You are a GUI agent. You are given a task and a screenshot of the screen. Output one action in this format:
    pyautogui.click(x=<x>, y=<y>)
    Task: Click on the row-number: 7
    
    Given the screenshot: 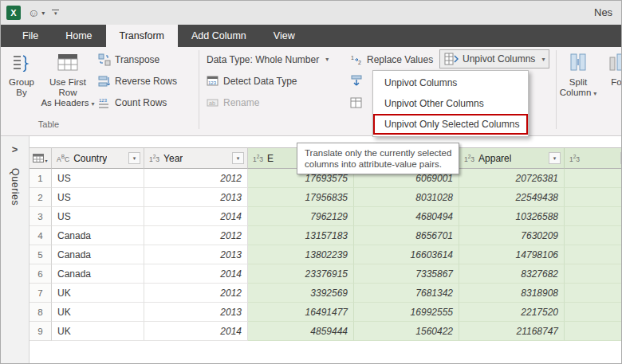 What is the action you would take?
    pyautogui.click(x=41, y=293)
    